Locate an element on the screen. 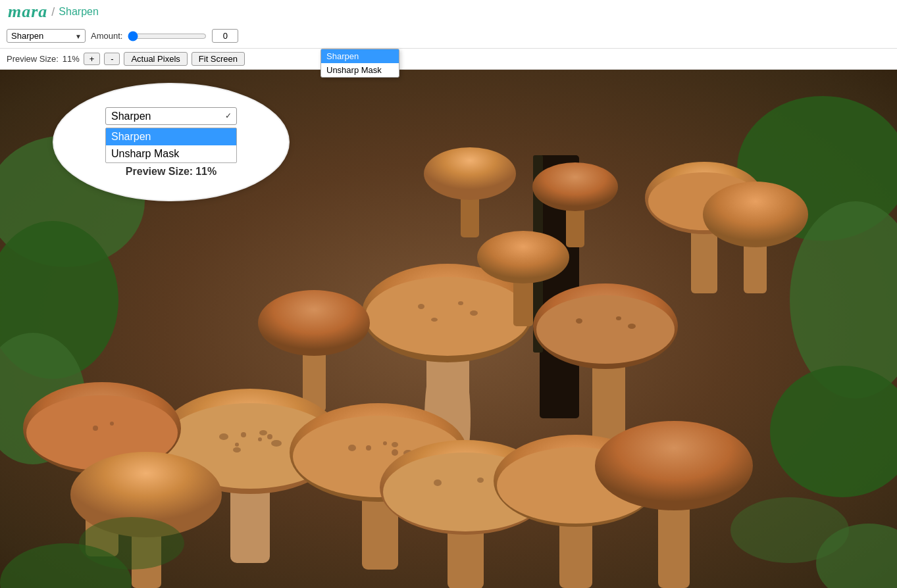  magnify-callout: Sharpen Unsharp Mask ✓ Sharpen Unsharp M… is located at coordinates (171, 142).